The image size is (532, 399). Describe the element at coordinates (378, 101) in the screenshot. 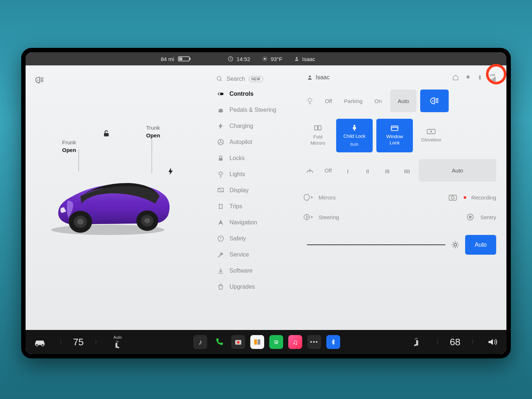

I see `lights-on: On` at that location.